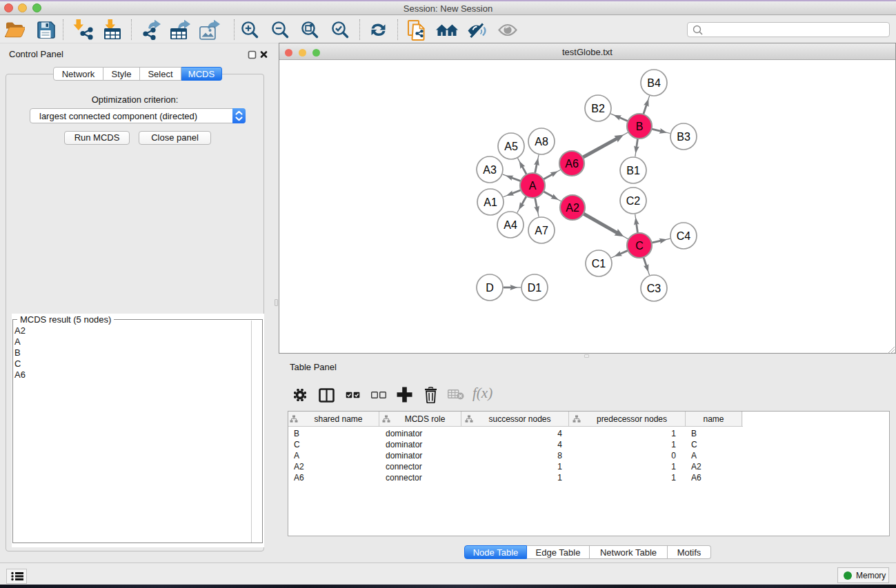 The width and height of the screenshot is (896, 588). Describe the element at coordinates (490, 203) in the screenshot. I see `svg-text: A1` at that location.